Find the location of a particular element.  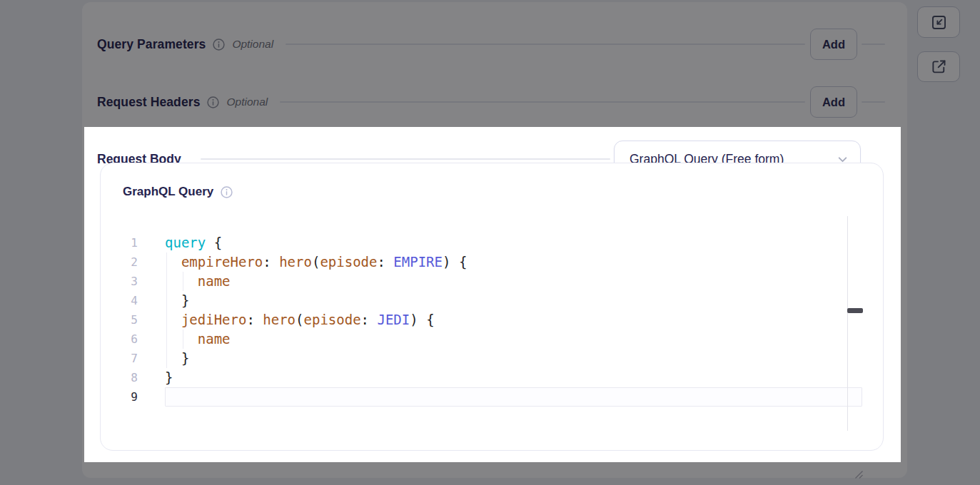

code-line: jediHero: hero(episode: JEDI) { is located at coordinates (514, 320).